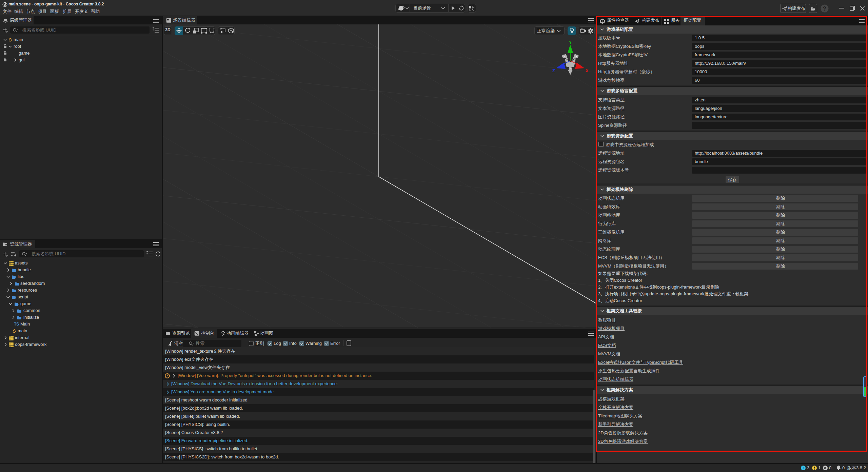 The height and width of the screenshot is (472, 868). Describe the element at coordinates (570, 42) in the screenshot. I see `svg-text: Y` at that location.